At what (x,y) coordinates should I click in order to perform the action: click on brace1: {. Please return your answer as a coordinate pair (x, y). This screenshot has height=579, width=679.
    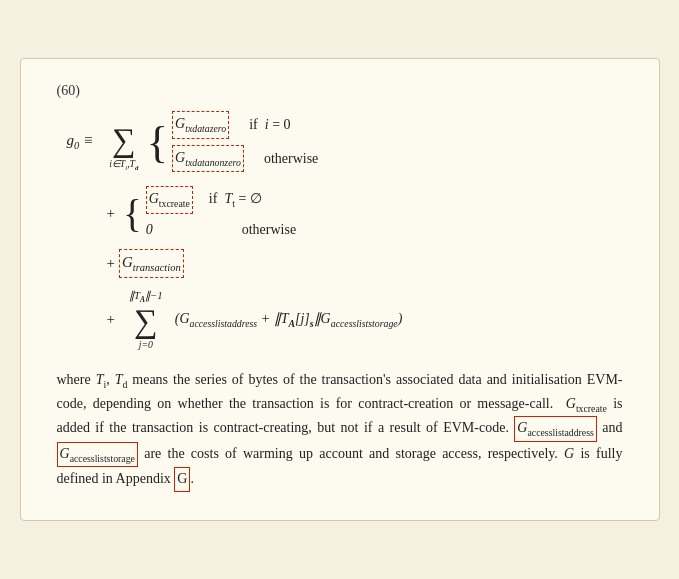
    Looking at the image, I should click on (157, 142).